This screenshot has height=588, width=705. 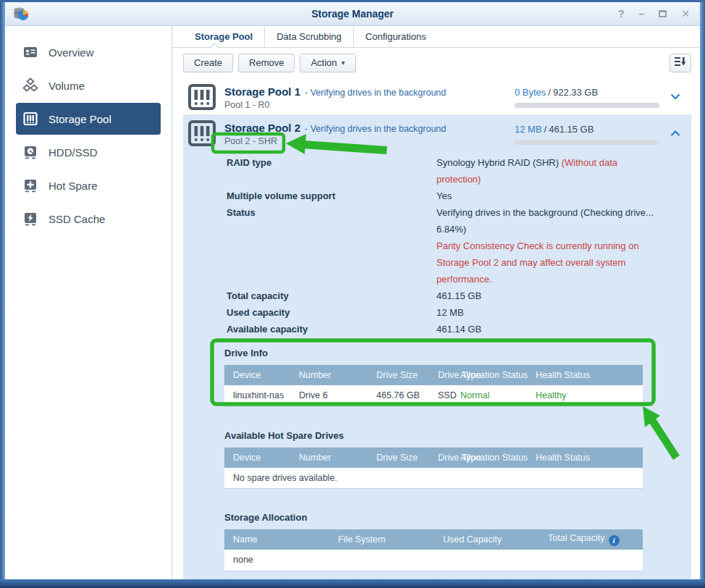 What do you see at coordinates (202, 133) in the screenshot?
I see `storage-pool-icon` at bounding box center [202, 133].